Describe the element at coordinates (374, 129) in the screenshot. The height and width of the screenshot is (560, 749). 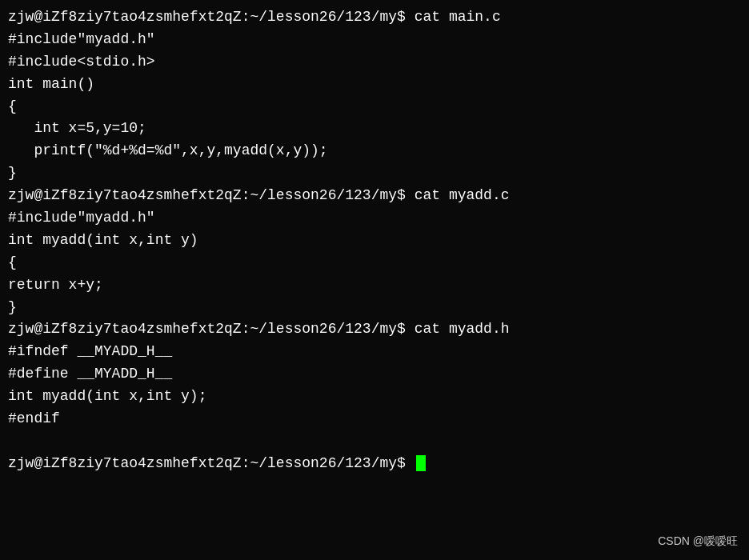
I see `terminal-line: int x=5,y=10;` at that location.